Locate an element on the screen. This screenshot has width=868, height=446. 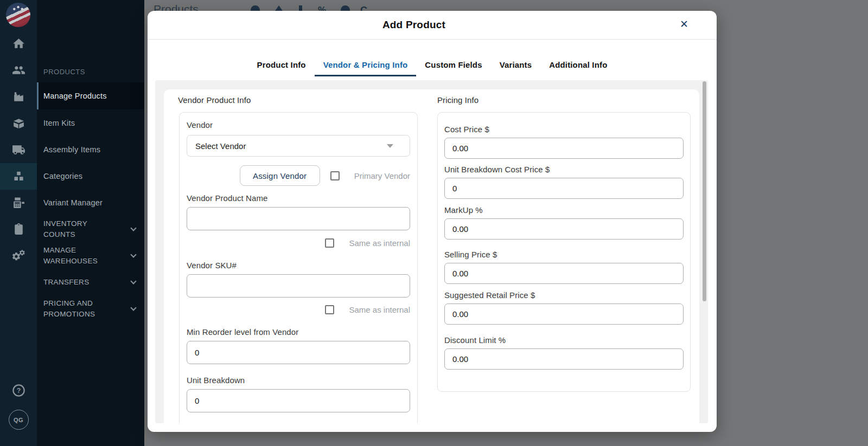
sidebar-group-manage-warehouses: MANAGE WAREHOUSES is located at coordinates (91, 256).